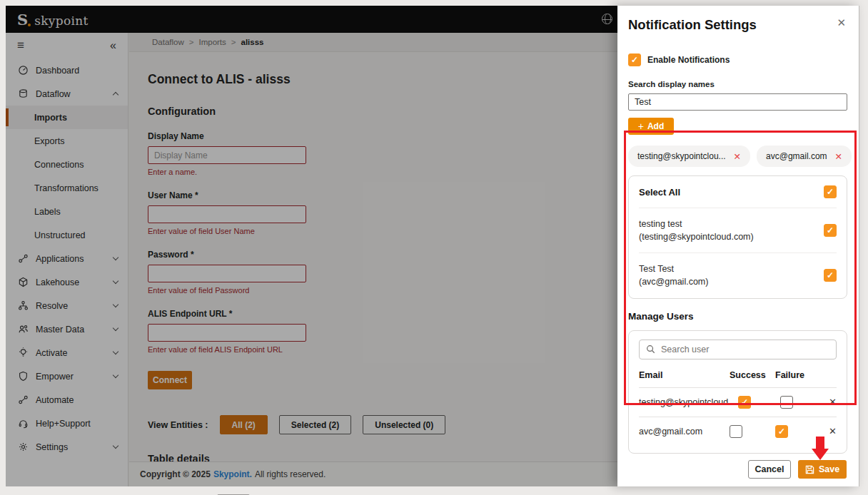 This screenshot has width=868, height=495. Describe the element at coordinates (688, 60) in the screenshot. I see `enable-notifications-label: Enable Notifications` at that location.